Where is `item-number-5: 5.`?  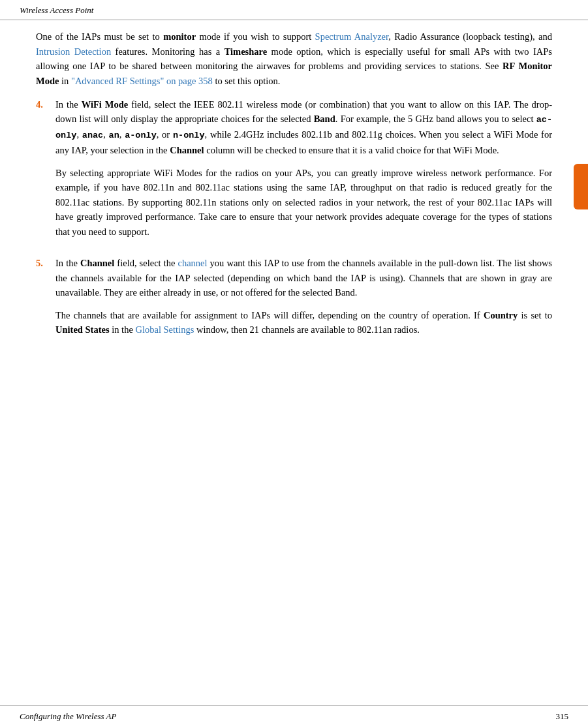
item-number-5: 5. is located at coordinates (46, 263).